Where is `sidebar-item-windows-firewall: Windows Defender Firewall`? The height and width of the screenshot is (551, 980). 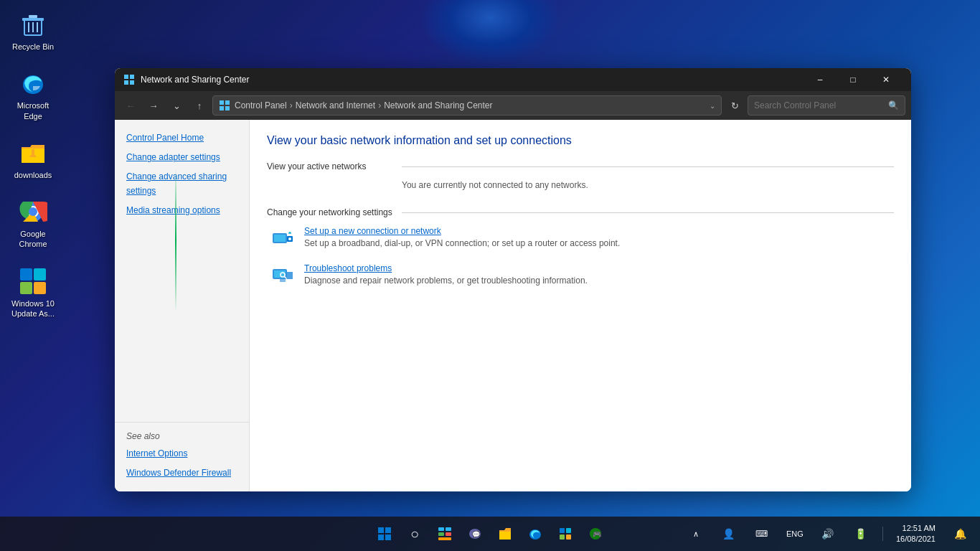 sidebar-item-windows-firewall: Windows Defender Firewall is located at coordinates (182, 474).